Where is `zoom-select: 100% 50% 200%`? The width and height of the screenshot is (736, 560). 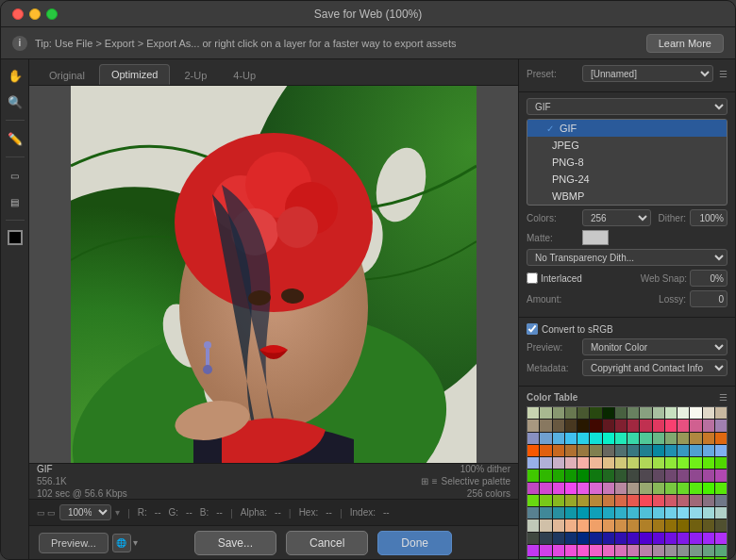
zoom-select: 100% 50% 200% is located at coordinates (85, 513).